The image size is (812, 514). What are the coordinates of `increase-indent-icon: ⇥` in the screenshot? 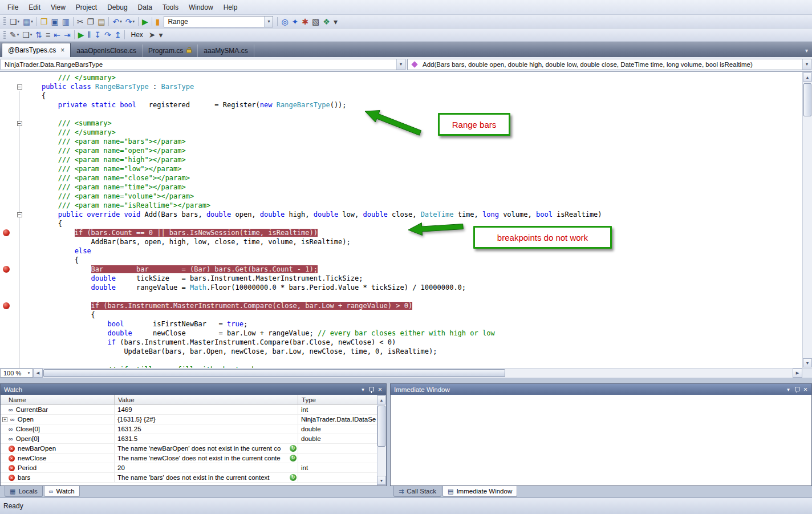 It's located at (67, 35).